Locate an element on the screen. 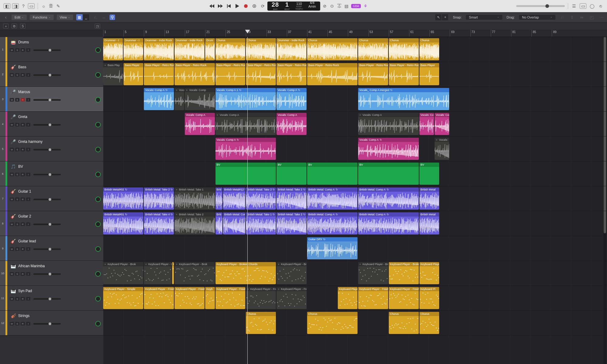 This screenshot has width=607, height=364. track-lane: Vocals: Comp AVocals: Comp AVocals: is located at coordinates (355, 149).